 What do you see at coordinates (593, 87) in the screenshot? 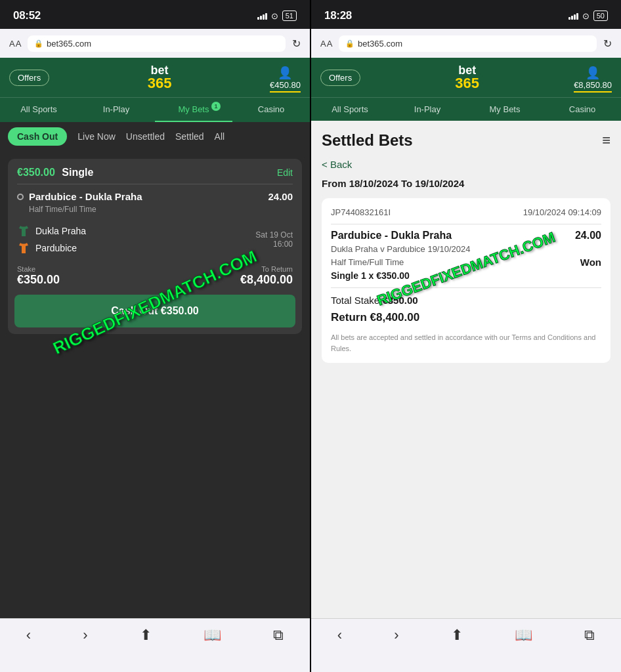
I see `right-balance: €8,850.80` at bounding box center [593, 87].